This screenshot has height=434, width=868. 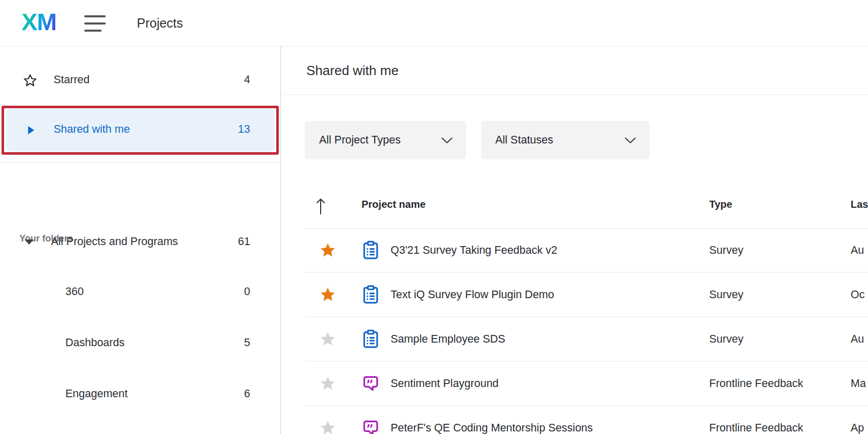 What do you see at coordinates (474, 250) in the screenshot?
I see `project-name-link: Q3'21 Survey Taking Feedback v2` at bounding box center [474, 250].